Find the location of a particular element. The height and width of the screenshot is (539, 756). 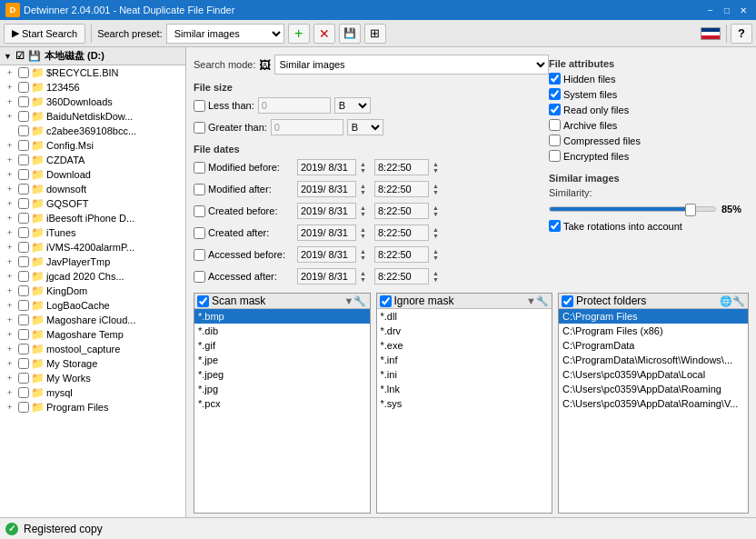

ignore-mask-item-drv: *.drv is located at coordinates (465, 331).